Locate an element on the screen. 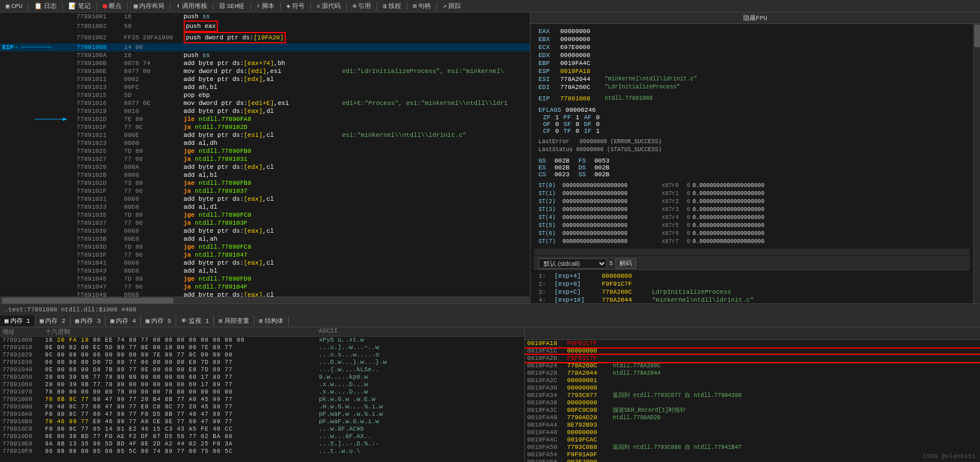 Image resolution: width=980 pixels, height=462 pixels. table-row: 77891039 0008 add byte ptr ds:[eax],cl is located at coordinates (265, 231).